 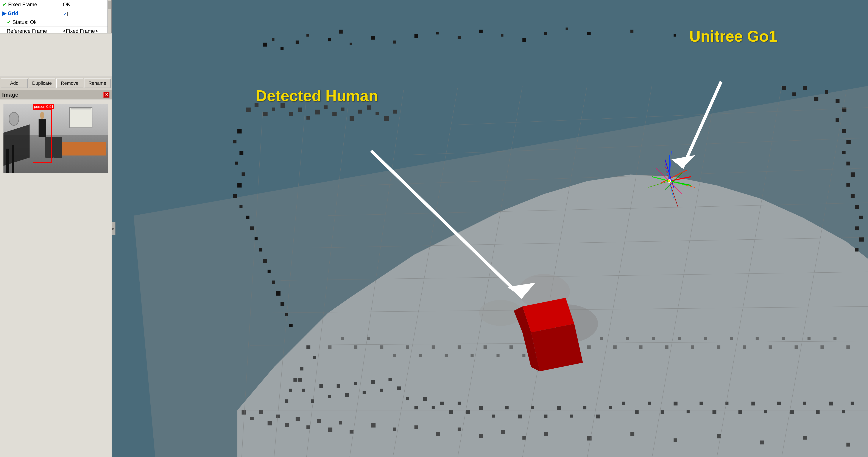 What do you see at coordinates (23, 4) in the screenshot?
I see `prop-key: Fixed Frame` at bounding box center [23, 4].